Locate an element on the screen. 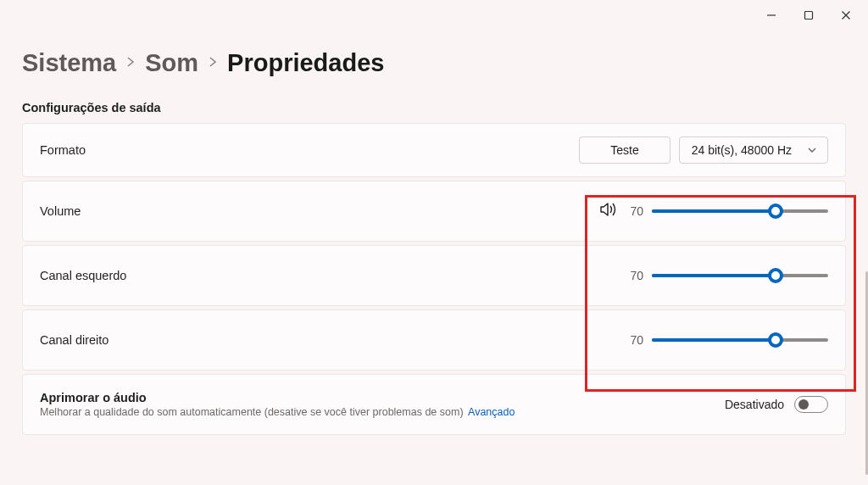 The width and height of the screenshot is (868, 485). section-heading: Configurações de saída is located at coordinates (434, 108).